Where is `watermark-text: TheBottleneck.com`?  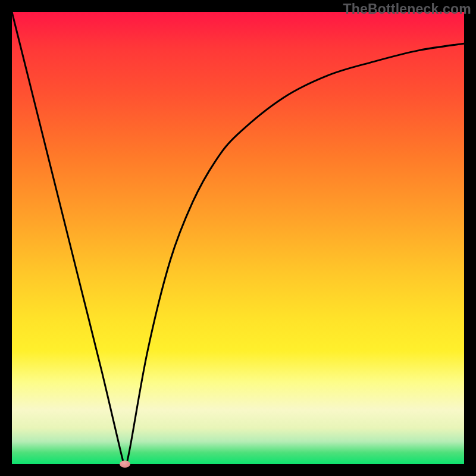
watermark-text: TheBottleneck.com is located at coordinates (407, 10).